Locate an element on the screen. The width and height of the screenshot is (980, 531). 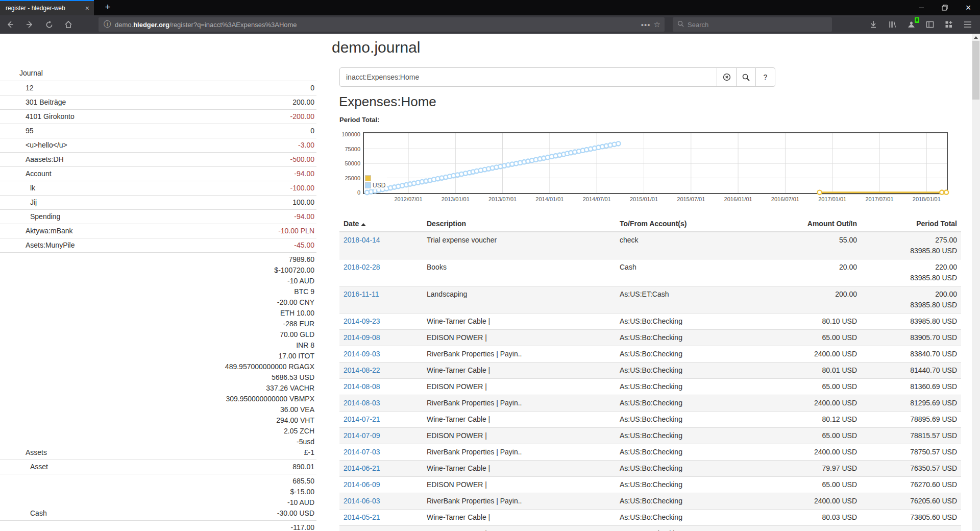
sidebar-account-row: 4101 Girokonto-200.00 is located at coordinates (158, 116).